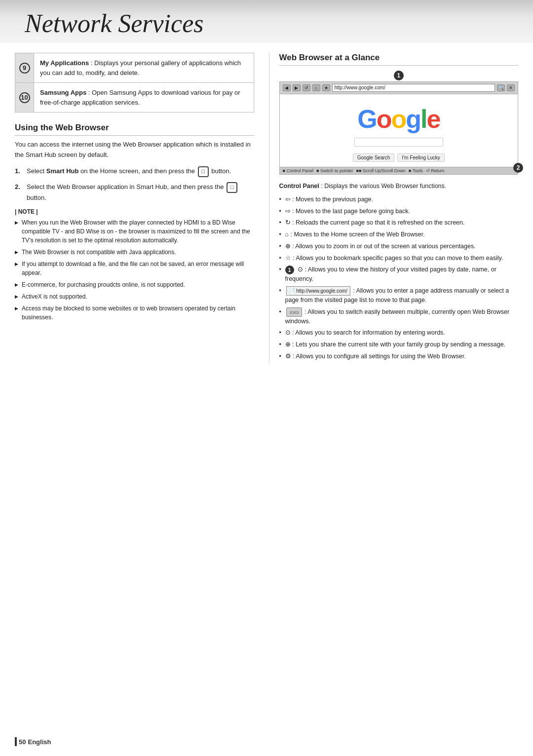 The width and height of the screenshot is (533, 756). I want to click on bullet-11: ⊕ : Lets you share the current site with…, so click(399, 344).